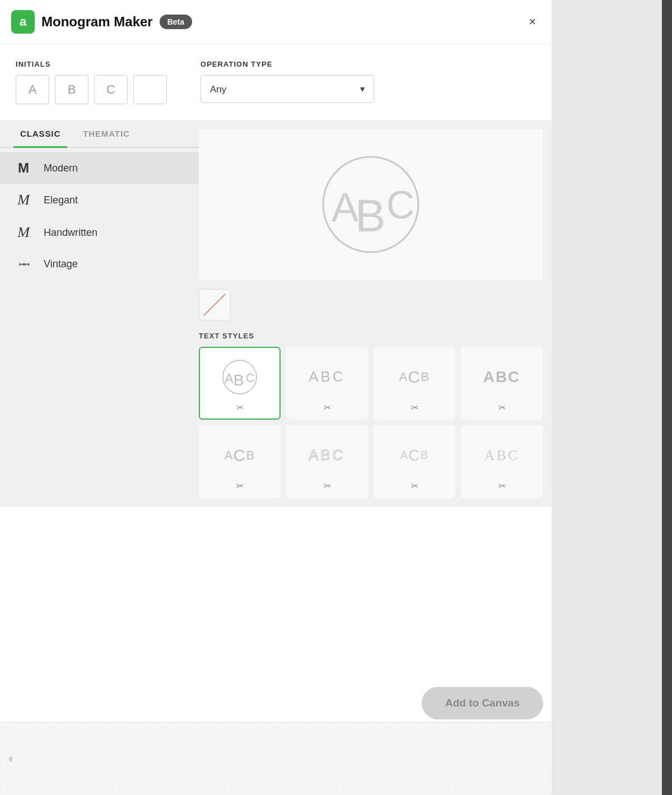 The height and width of the screenshot is (795, 672). Describe the element at coordinates (287, 64) in the screenshot. I see `operation-label: OPERATION TYPE` at that location.